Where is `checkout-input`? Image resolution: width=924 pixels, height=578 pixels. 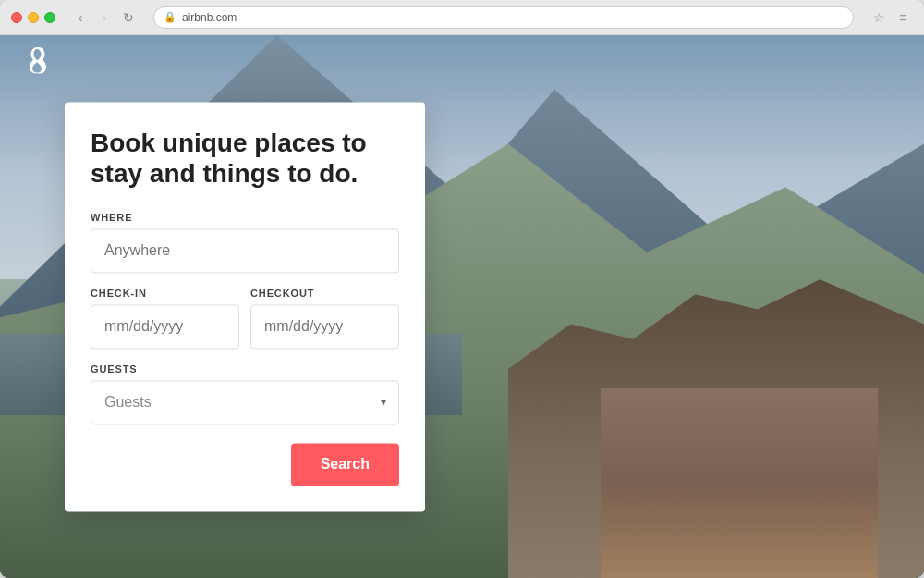 checkout-input is located at coordinates (325, 326).